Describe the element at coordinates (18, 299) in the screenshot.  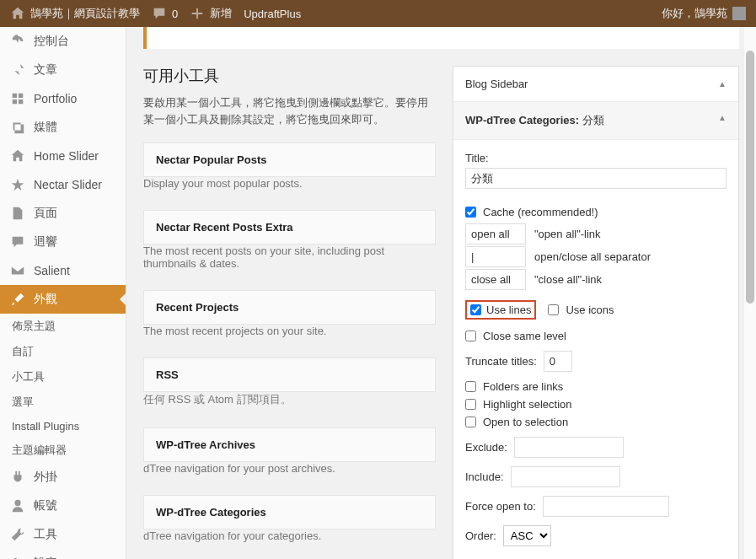
I see `brush-icon` at that location.